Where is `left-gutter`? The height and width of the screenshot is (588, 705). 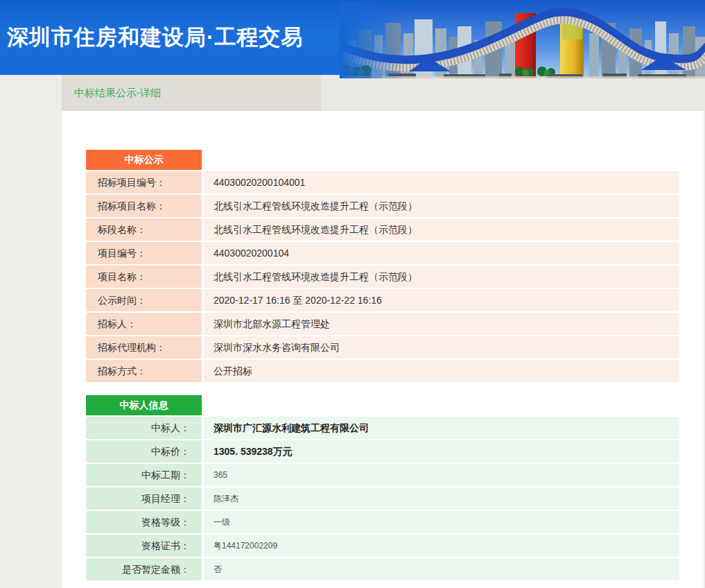 left-gutter is located at coordinates (31, 93).